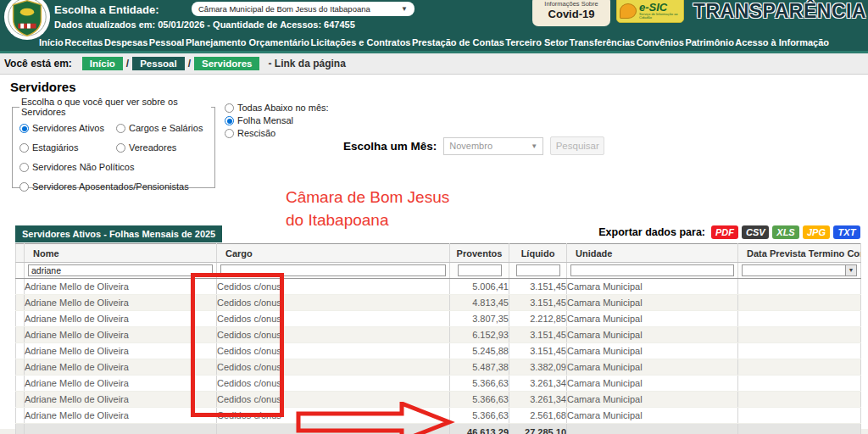 Image resolution: width=868 pixels, height=434 pixels. I want to click on radio-nao-politicos: Servidores Não Políticos, so click(115, 167).